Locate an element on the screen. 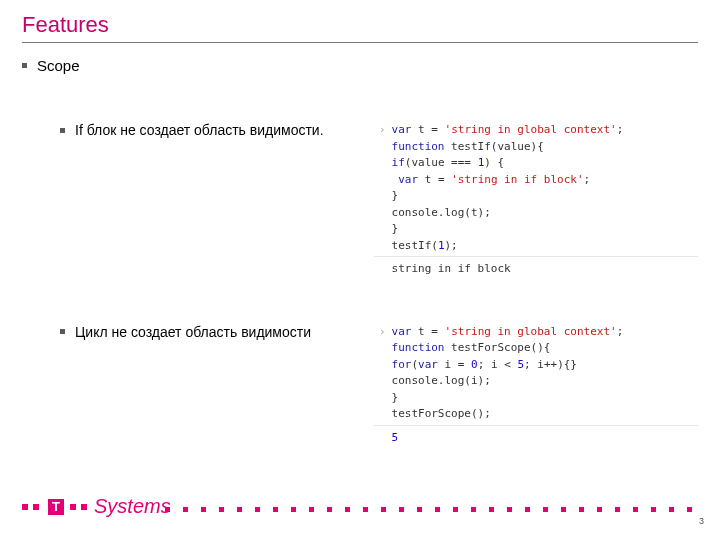 The height and width of the screenshot is (540, 720). col-text-if: If блок не создает область видимости. is located at coordinates (198, 135).